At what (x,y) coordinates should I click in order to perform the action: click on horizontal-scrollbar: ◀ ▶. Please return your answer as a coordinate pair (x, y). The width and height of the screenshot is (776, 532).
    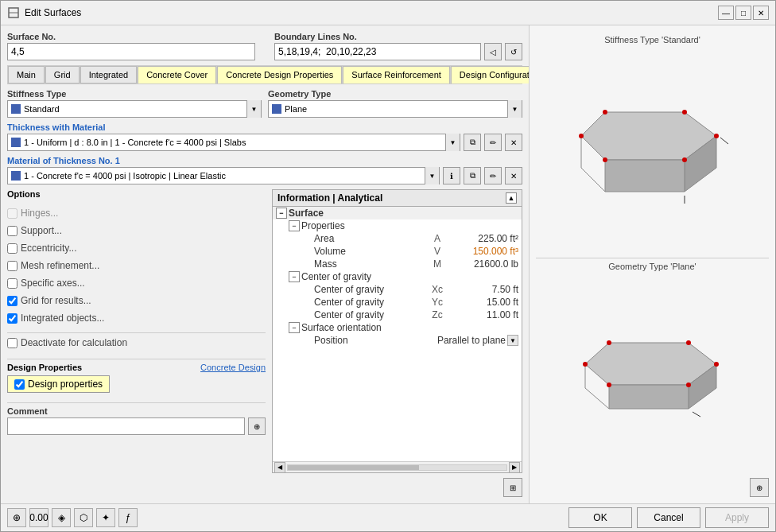
    Looking at the image, I should click on (398, 467).